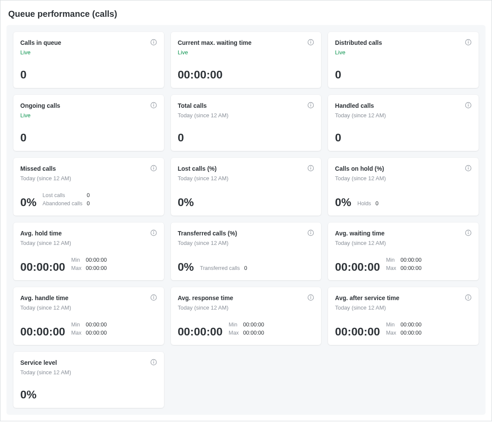 The width and height of the screenshot is (492, 448). Describe the element at coordinates (46, 233) in the screenshot. I see `card-title: Avg. hold time` at that location.